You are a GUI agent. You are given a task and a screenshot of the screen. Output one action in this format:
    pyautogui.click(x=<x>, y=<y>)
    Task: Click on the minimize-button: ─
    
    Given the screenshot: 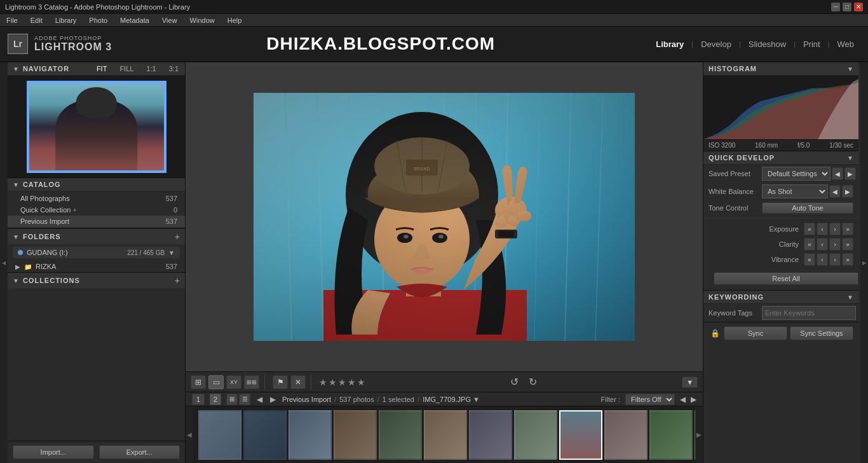 What is the action you would take?
    pyautogui.click(x=836, y=7)
    